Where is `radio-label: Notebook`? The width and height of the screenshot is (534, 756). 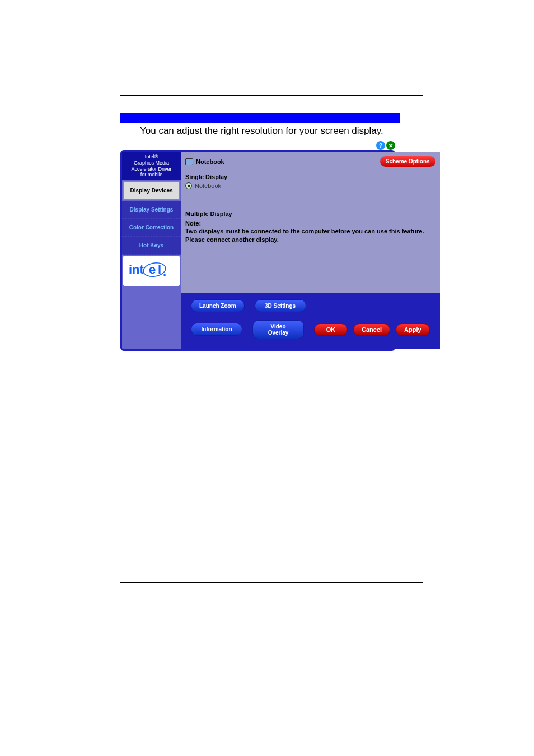
radio-label: Notebook is located at coordinates (208, 186).